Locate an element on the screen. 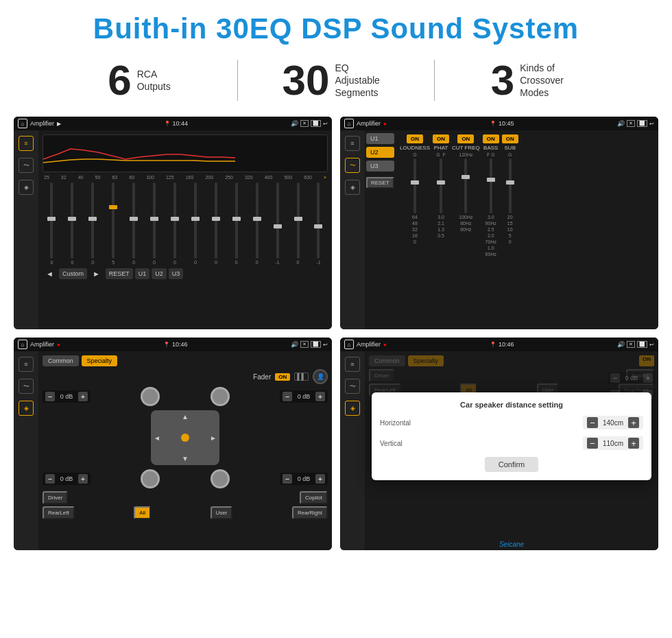  eq-next-btn: ► is located at coordinates (96, 274).